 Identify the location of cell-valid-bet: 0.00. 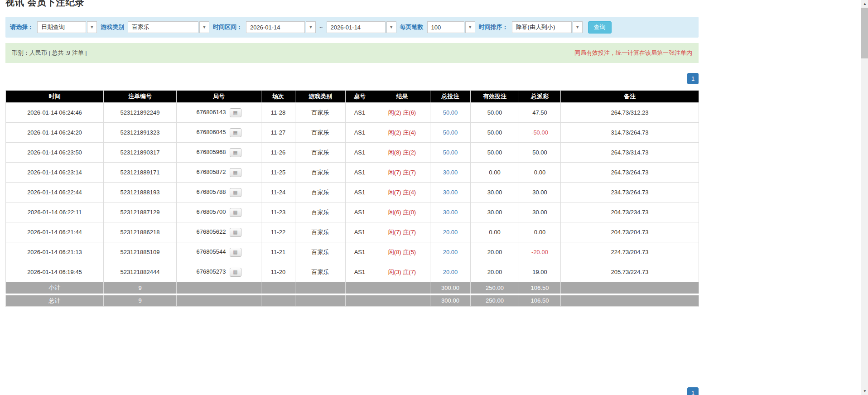
(495, 173).